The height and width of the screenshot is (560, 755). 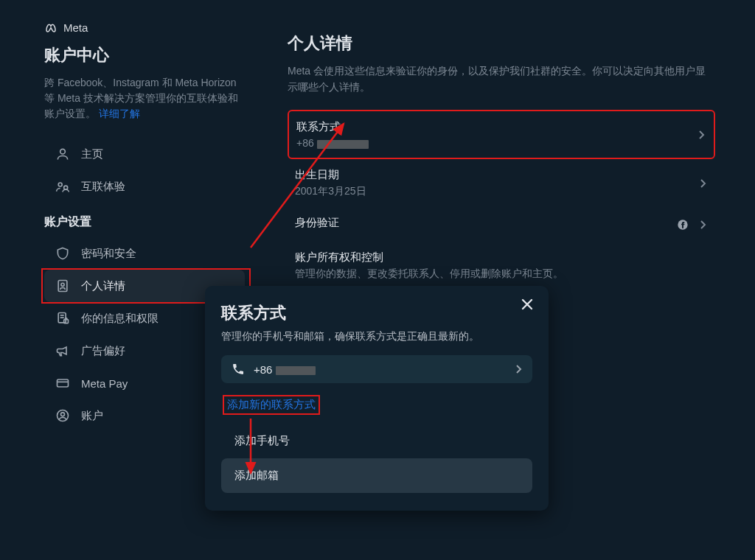 I want to click on row-title: 出生日期, so click(x=490, y=175).